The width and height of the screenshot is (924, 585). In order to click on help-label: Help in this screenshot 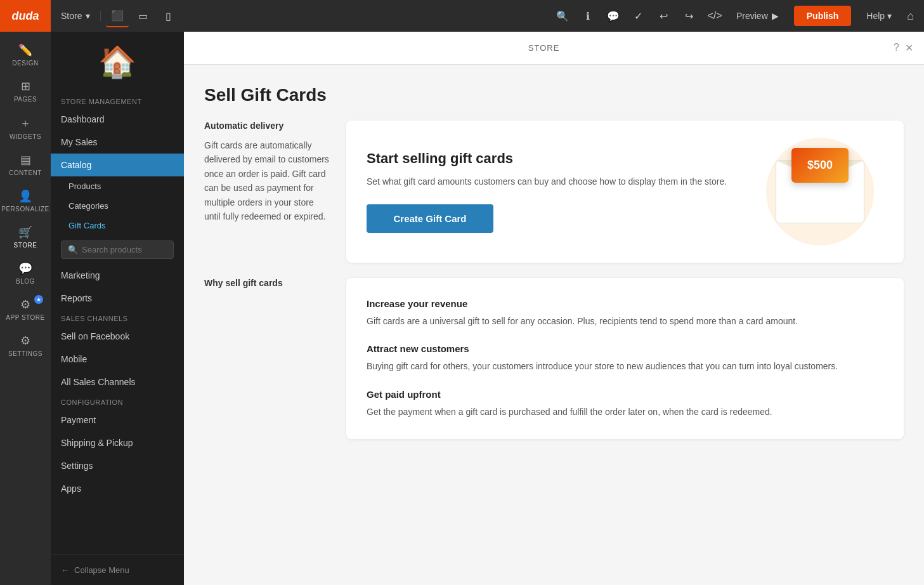, I will do `click(875, 16)`.